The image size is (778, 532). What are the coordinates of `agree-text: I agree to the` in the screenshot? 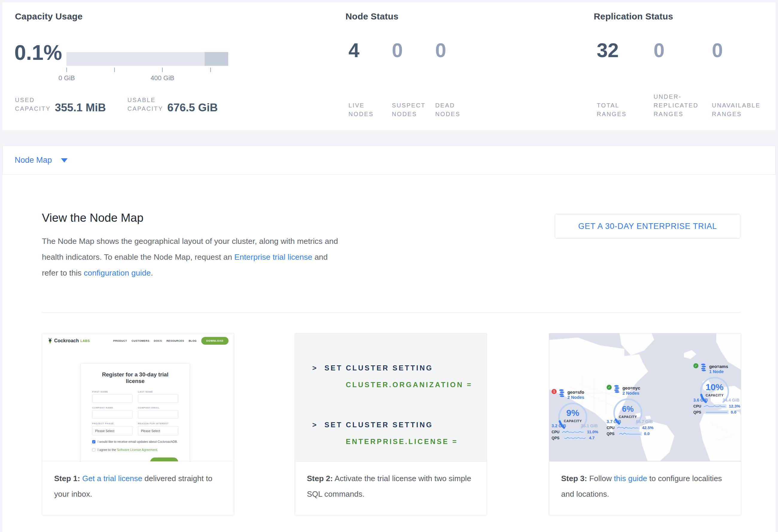 It's located at (107, 450).